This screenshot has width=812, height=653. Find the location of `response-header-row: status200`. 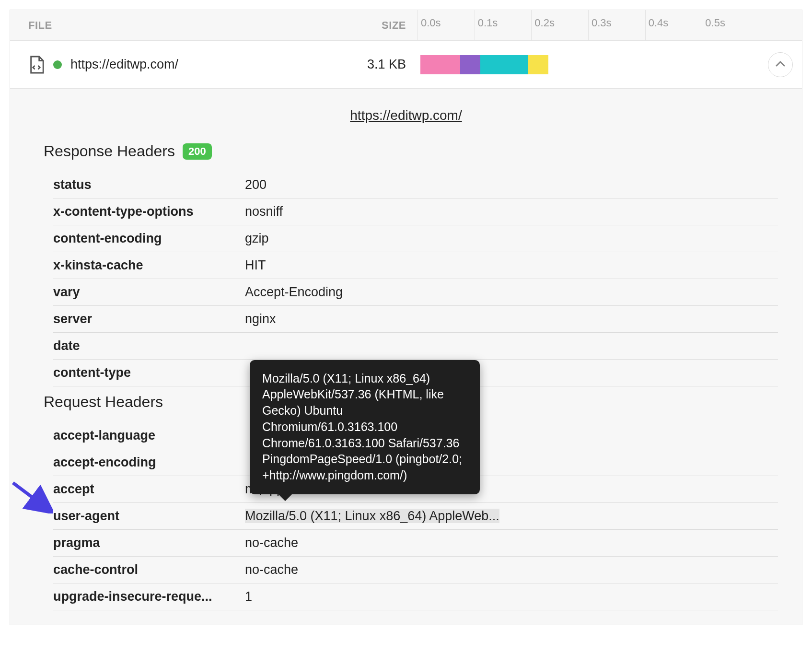

response-header-row: status200 is located at coordinates (416, 185).